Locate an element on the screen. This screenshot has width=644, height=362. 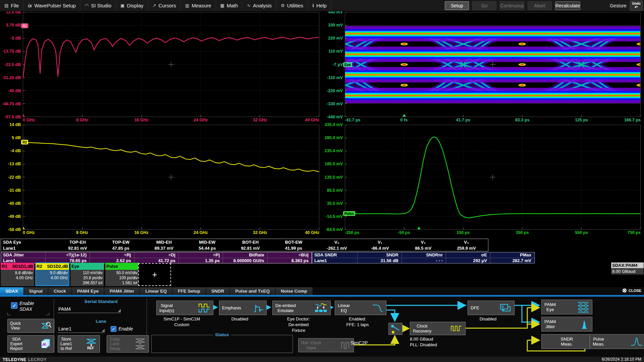
flow-node-pam4-eye: PAM4 Eye is located at coordinates (567, 307).